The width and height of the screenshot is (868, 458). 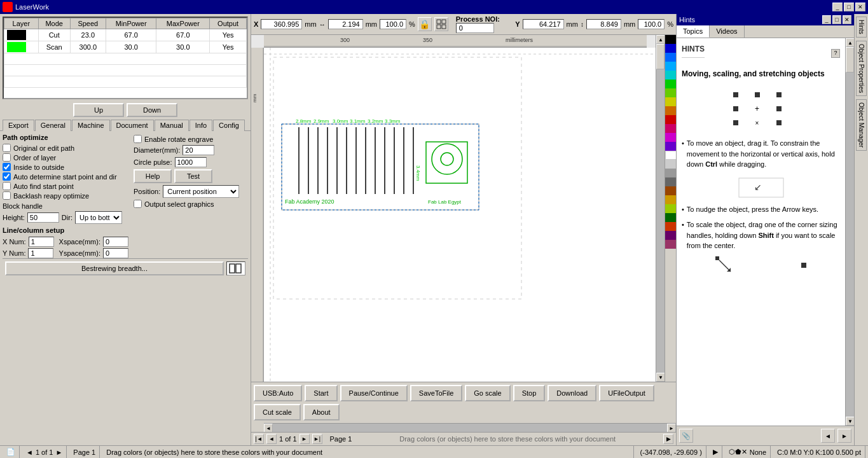 What do you see at coordinates (727, 32) in the screenshot?
I see `hints-tab-videos: Videos` at bounding box center [727, 32].